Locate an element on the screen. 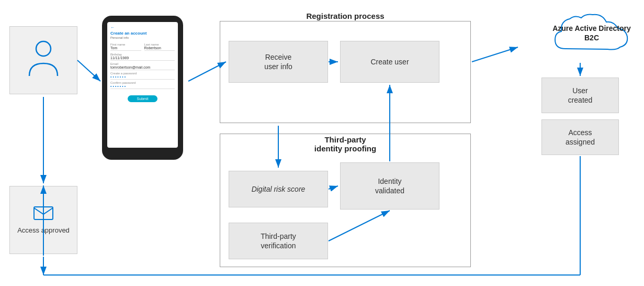  access-assigned-label: Accessassigned is located at coordinates (580, 137).